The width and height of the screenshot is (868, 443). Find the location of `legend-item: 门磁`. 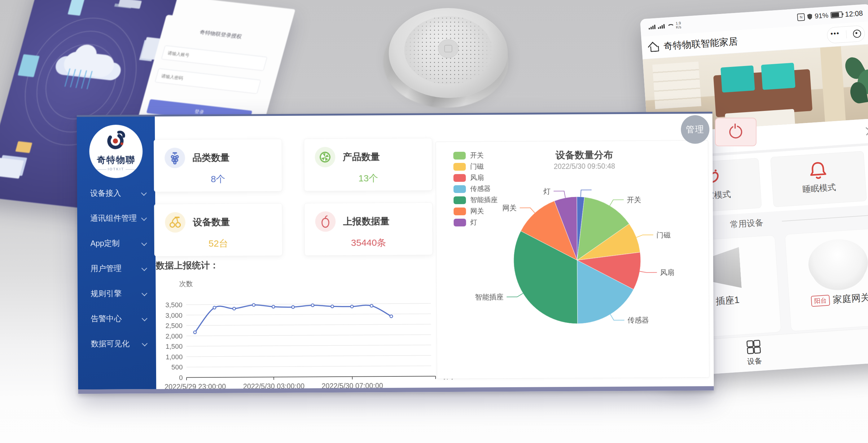

legend-item: 门磁 is located at coordinates (475, 166).